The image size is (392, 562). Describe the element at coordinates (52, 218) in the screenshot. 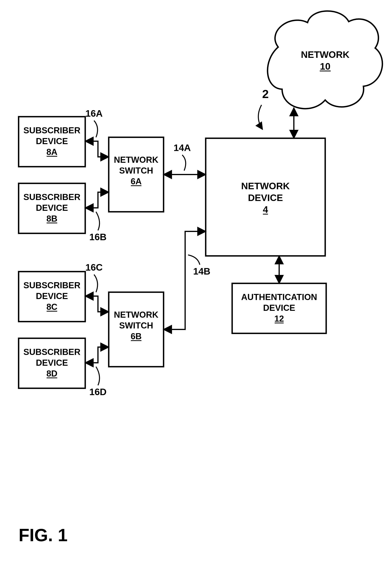

I see `sub-b-id: 8B` at that location.